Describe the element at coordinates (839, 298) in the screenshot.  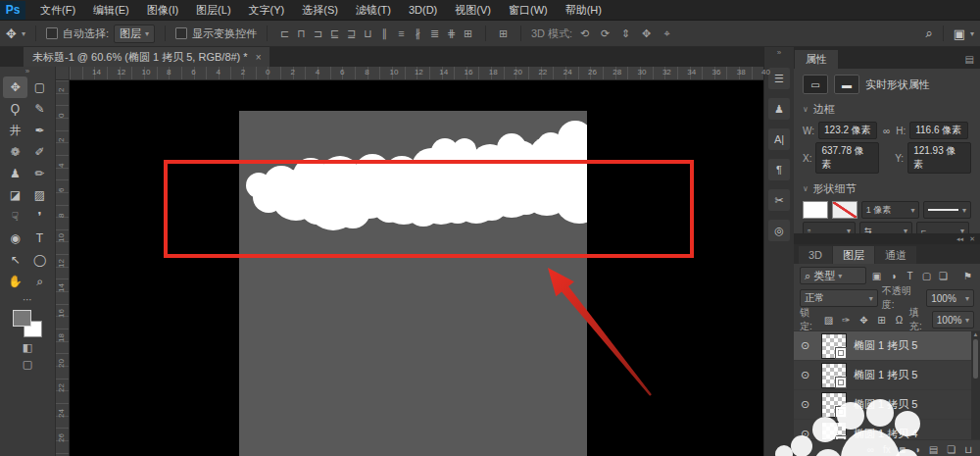
I see `blend-mode-dropdown: 正常 ▾` at that location.